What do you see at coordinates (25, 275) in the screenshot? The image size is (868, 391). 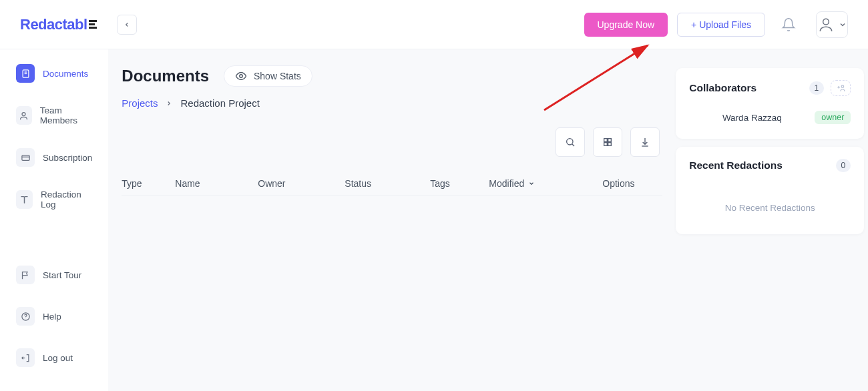 I see `flag-icon` at bounding box center [25, 275].